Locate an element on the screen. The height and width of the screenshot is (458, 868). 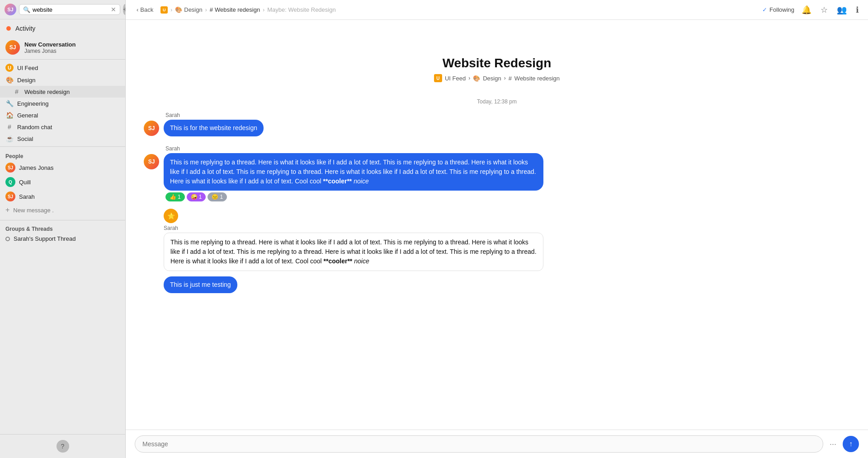
topbar: ‹ Back U › 🎨 Design › # Website redesign… is located at coordinates (497, 10).